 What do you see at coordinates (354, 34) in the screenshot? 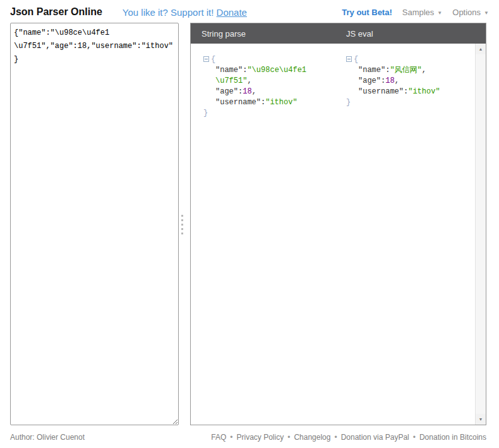
I see `js-eval-header: JS eval` at bounding box center [354, 34].